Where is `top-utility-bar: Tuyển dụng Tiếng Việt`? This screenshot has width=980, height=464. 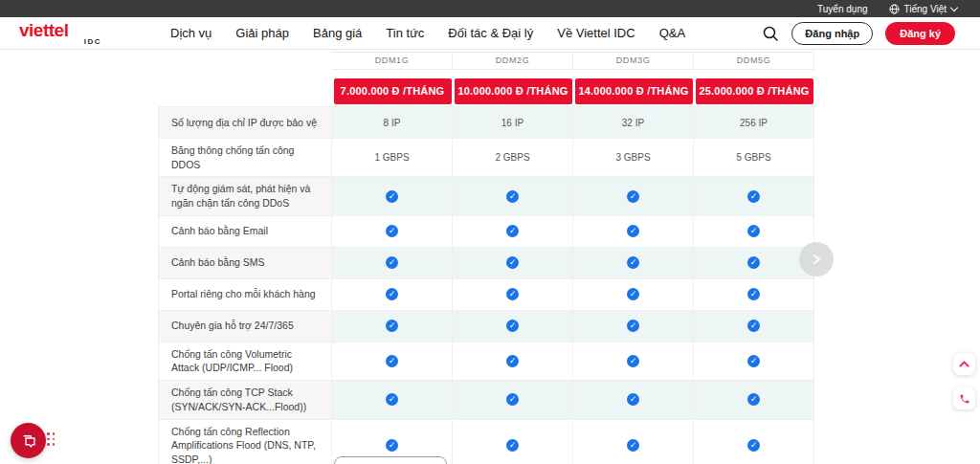
top-utility-bar: Tuyển dụng Tiếng Việt is located at coordinates (490, 9).